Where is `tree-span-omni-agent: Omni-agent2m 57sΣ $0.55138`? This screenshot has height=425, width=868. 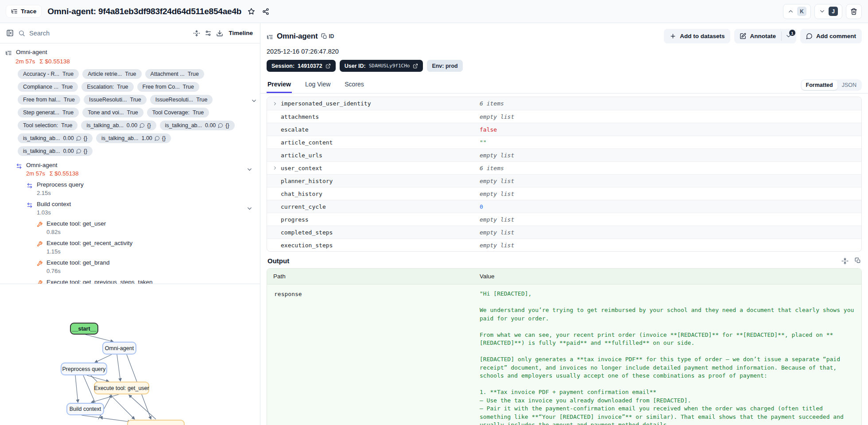 tree-span-omni-agent: Omni-agent2m 57sΣ $0.55138 is located at coordinates (130, 169).